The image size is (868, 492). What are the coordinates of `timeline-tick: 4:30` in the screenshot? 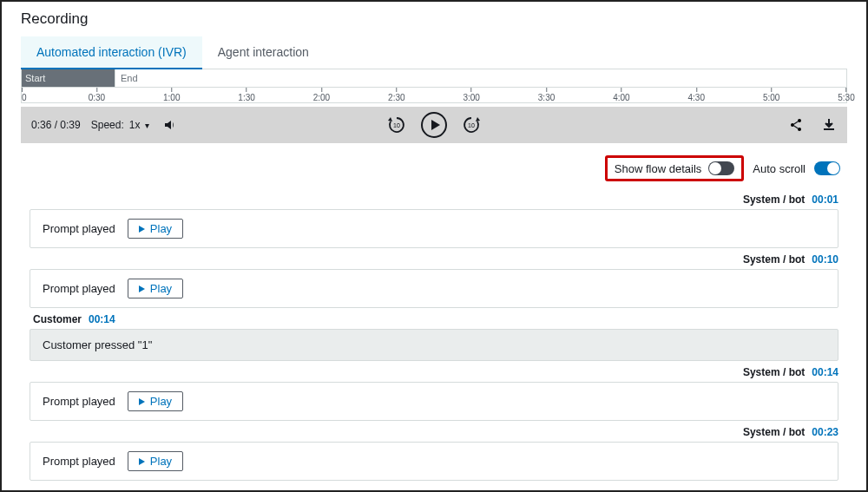 It's located at (696, 95).